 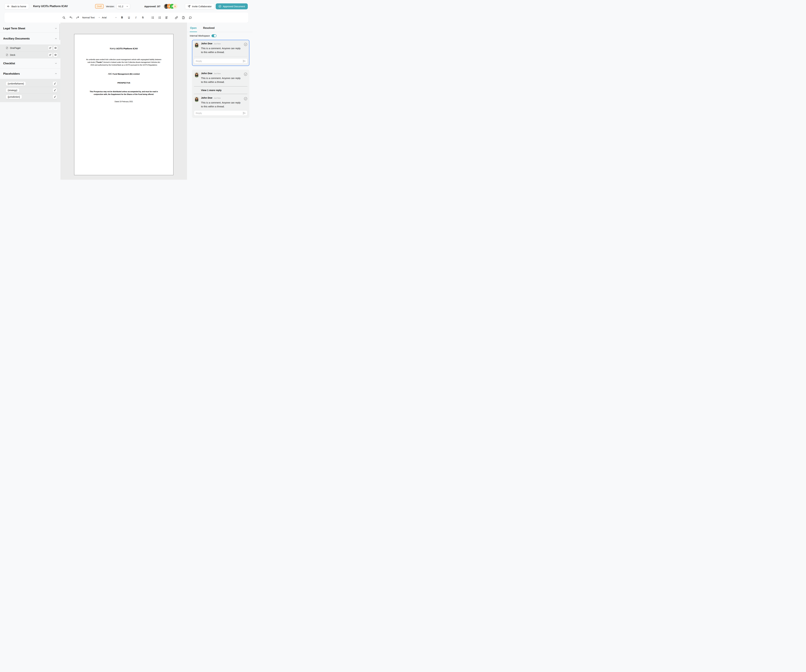 I want to click on italic-button: I, so click(x=136, y=18).